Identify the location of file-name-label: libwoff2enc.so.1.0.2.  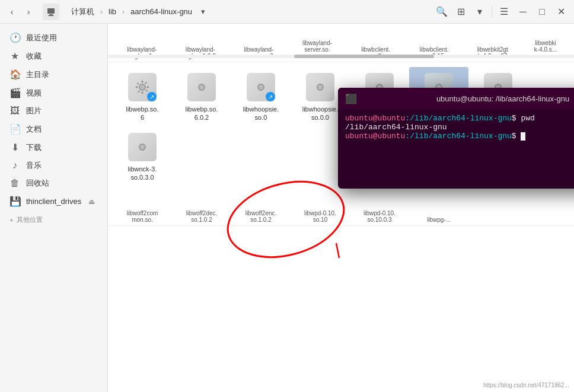
(261, 216).